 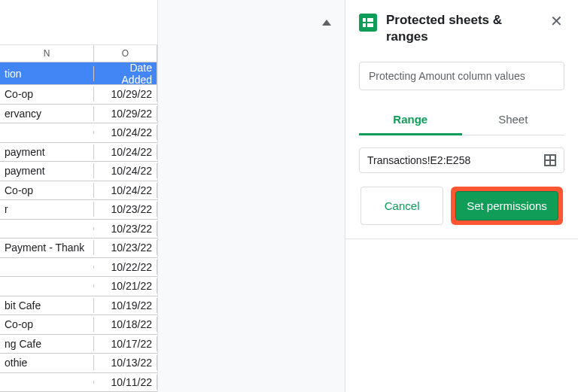 I want to click on cell: r, so click(x=47, y=209).